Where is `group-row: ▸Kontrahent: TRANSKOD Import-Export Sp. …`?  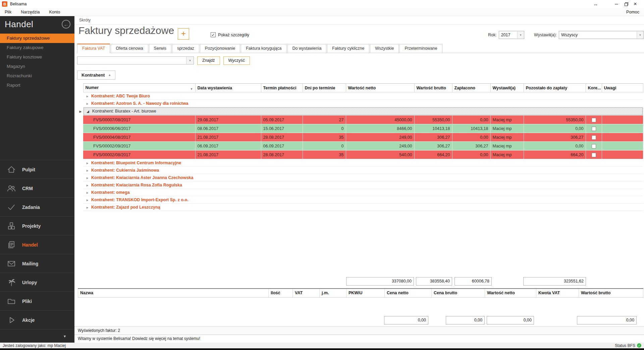 group-row: ▸Kontrahent: TRANSKOD Import-Export Sp. … is located at coordinates (360, 200).